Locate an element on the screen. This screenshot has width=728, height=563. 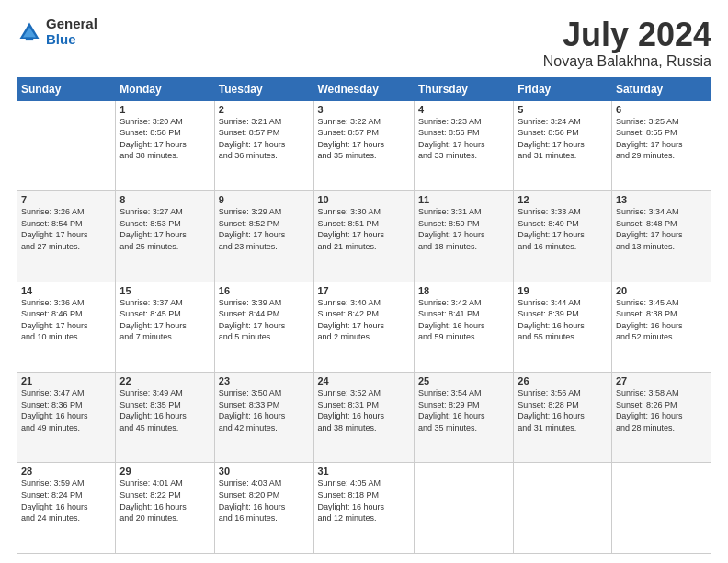
day-info: Sunrise: 3:54 AM Sunset: 8:29 PM Dayligh… is located at coordinates (463, 410).